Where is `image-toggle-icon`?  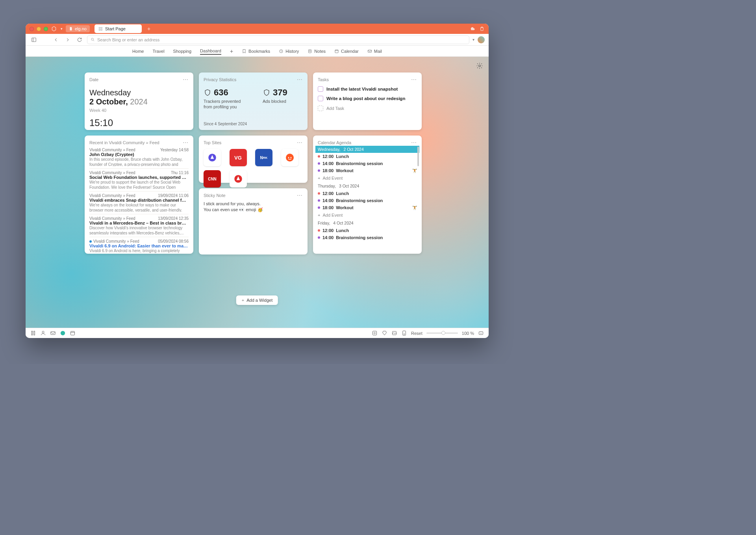
image-toggle-icon is located at coordinates (395, 333).